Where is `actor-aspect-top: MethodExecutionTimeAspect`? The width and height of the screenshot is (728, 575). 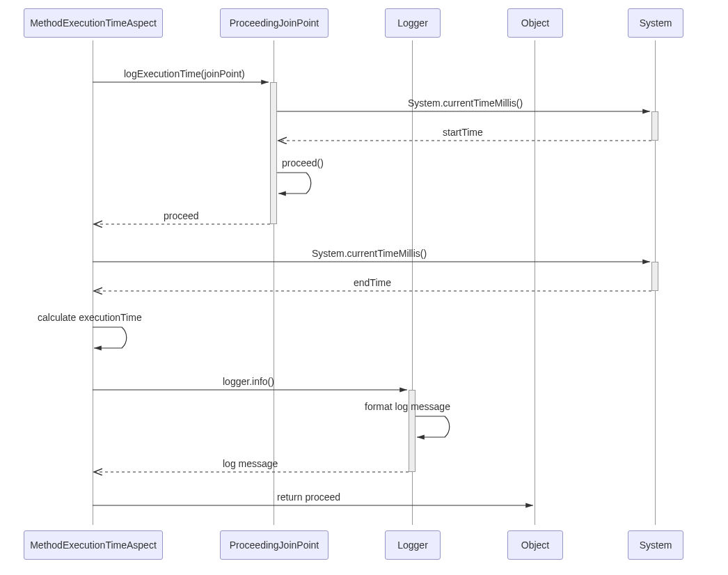 actor-aspect-top: MethodExecutionTimeAspect is located at coordinates (93, 23).